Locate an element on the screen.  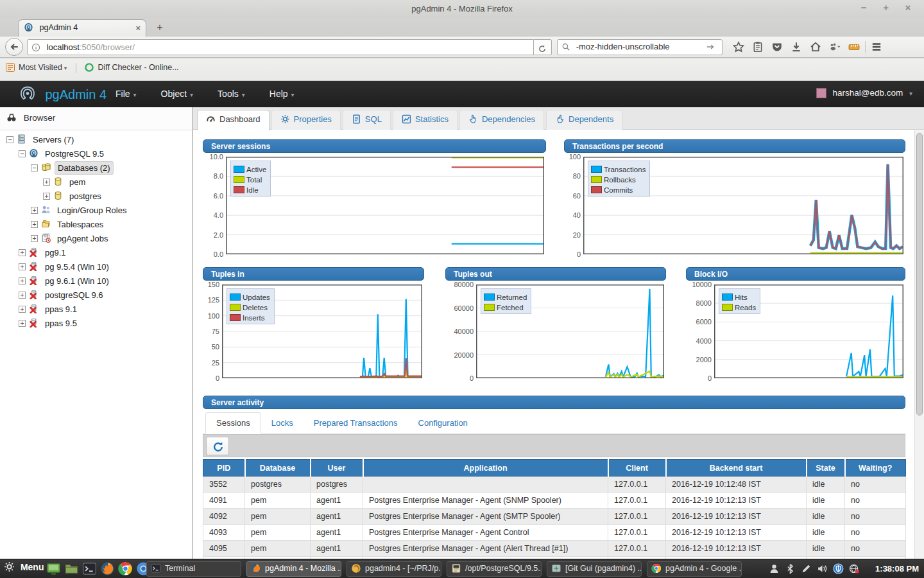
tree-node-servers-7: −Servers (7) is located at coordinates (98, 141).